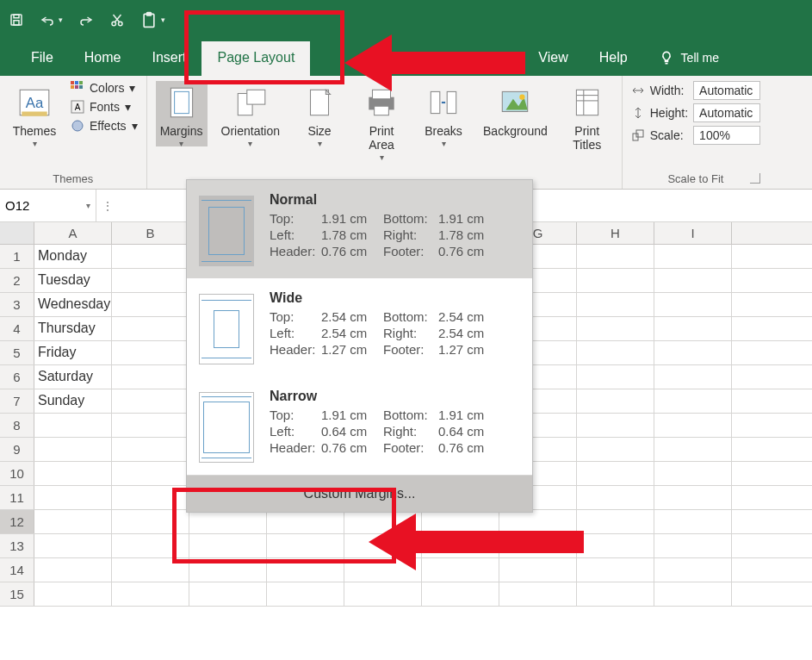 The image size is (812, 660). I want to click on cut-icon, so click(117, 20).